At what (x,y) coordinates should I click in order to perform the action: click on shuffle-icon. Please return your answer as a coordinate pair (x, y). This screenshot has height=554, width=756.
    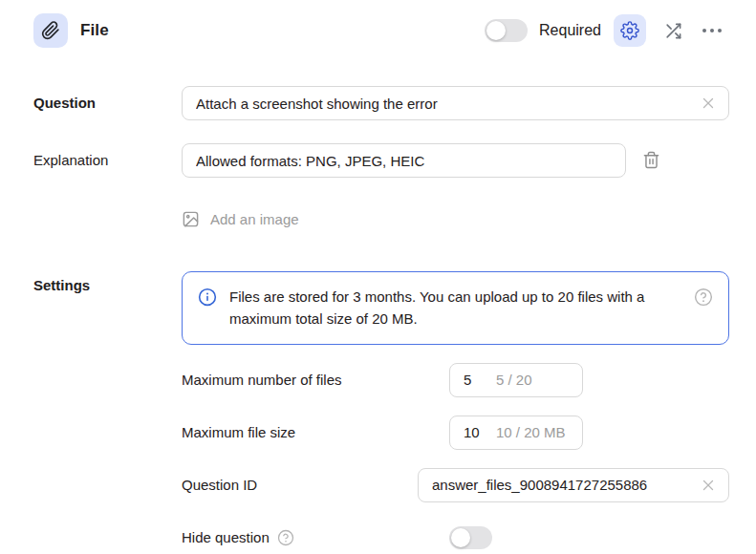
    Looking at the image, I should click on (673, 31).